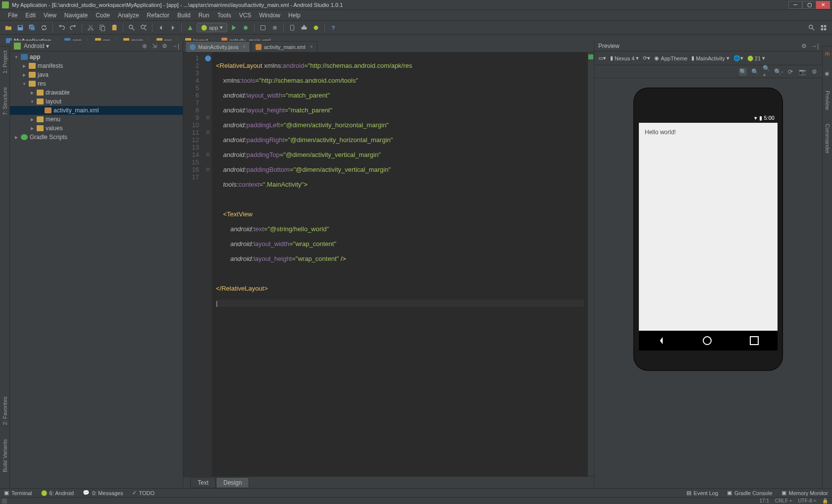  What do you see at coordinates (76, 15) in the screenshot?
I see `menu-navigate: Navigate` at bounding box center [76, 15].